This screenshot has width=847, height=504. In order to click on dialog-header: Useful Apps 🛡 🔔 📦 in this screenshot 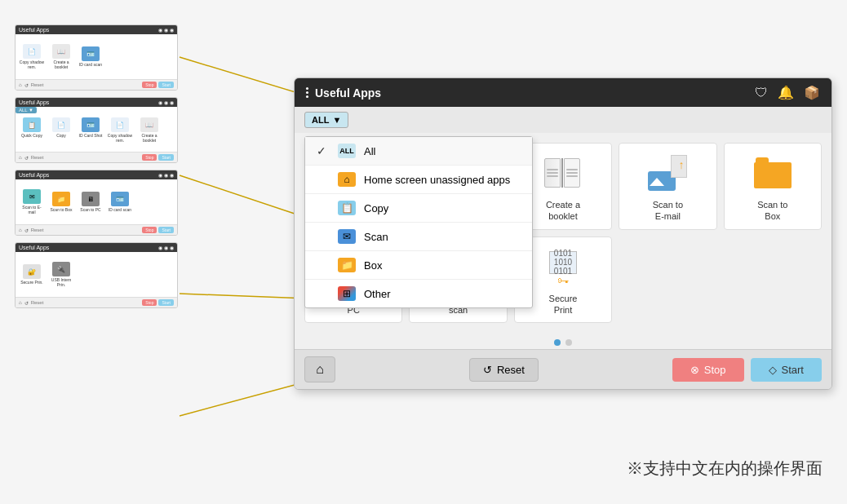, I will do `click(563, 93)`.